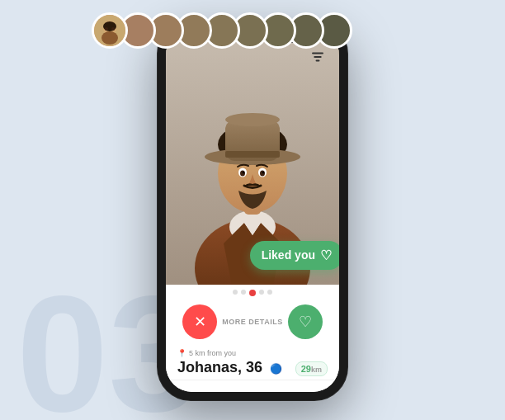  I want to click on profile-name: Johanas, 36, so click(219, 367).